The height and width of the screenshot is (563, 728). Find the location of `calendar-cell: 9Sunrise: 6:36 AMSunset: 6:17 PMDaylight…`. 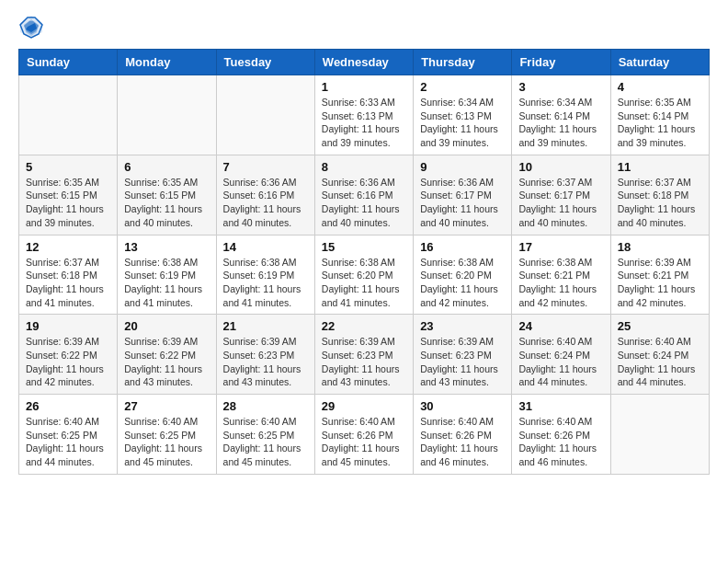

calendar-cell: 9Sunrise: 6:36 AMSunset: 6:17 PMDaylight… is located at coordinates (463, 195).